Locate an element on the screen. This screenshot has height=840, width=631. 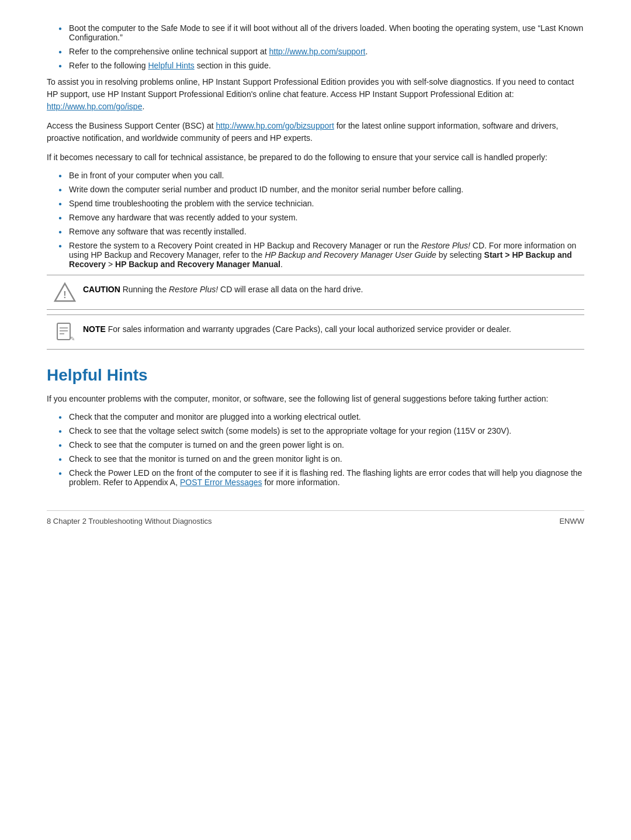
bizsupport-link: http://www.hp.com/go/bizsupport is located at coordinates (275, 126).